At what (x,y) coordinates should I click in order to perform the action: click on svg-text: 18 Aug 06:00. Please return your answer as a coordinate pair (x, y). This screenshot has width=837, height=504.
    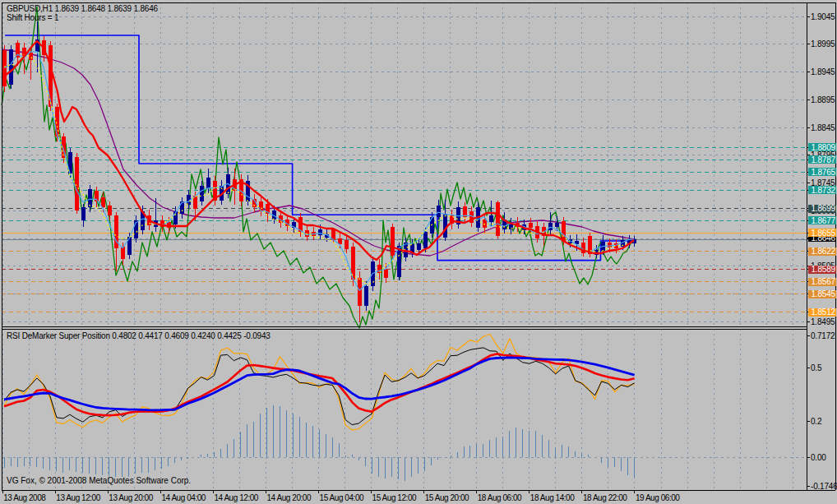
    Looking at the image, I should click on (500, 498).